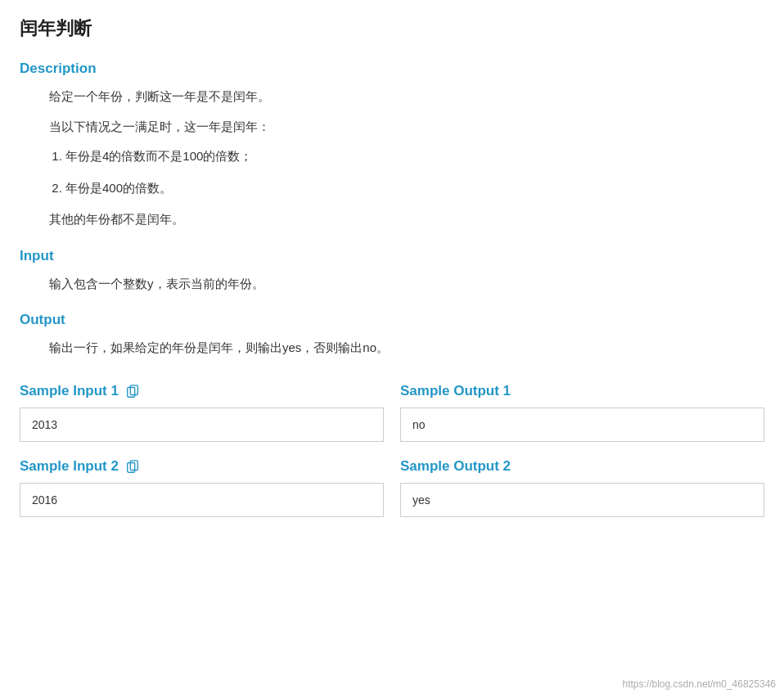 Image resolution: width=784 pixels, height=698 pixels. Describe the element at coordinates (407, 219) in the screenshot. I see `desc-footer: 其他的年份都不是闰年。` at that location.